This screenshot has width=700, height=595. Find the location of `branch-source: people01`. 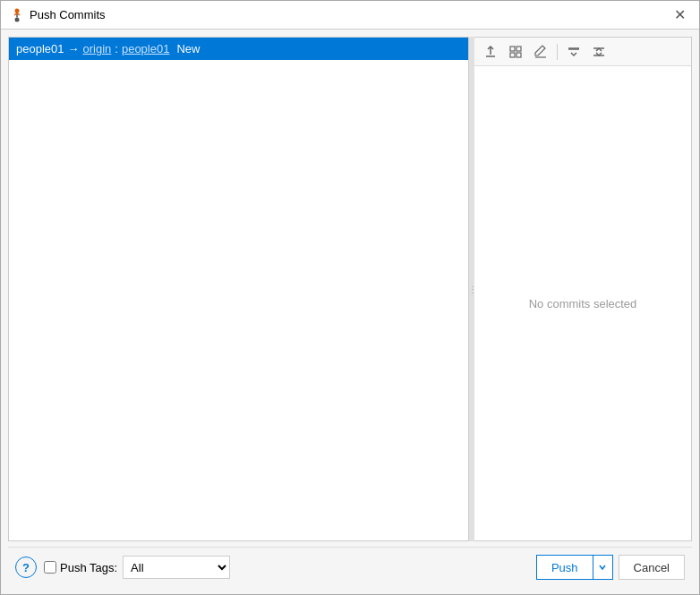

branch-source: people01 is located at coordinates (40, 48).